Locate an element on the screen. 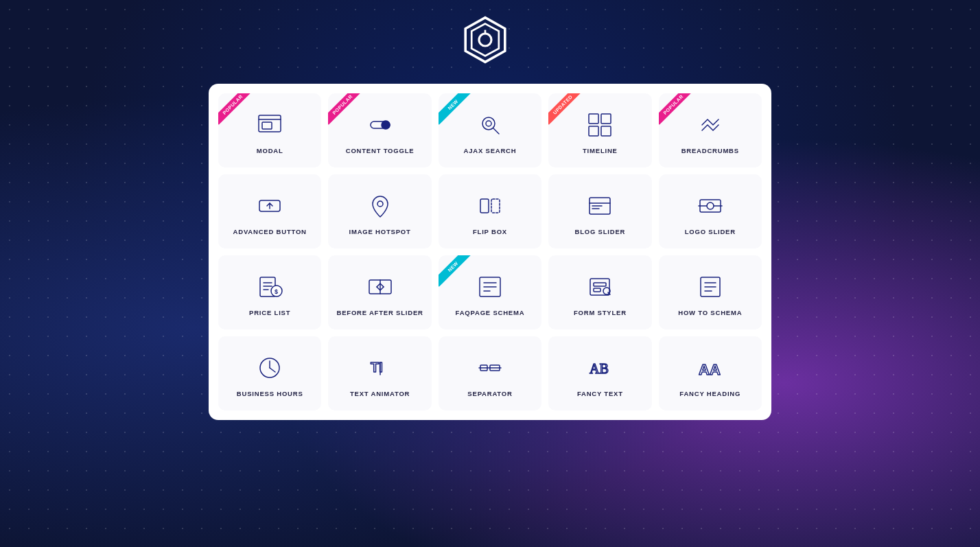 This screenshot has width=980, height=547. module-card-form-styler: FORM STYLER is located at coordinates (600, 292).